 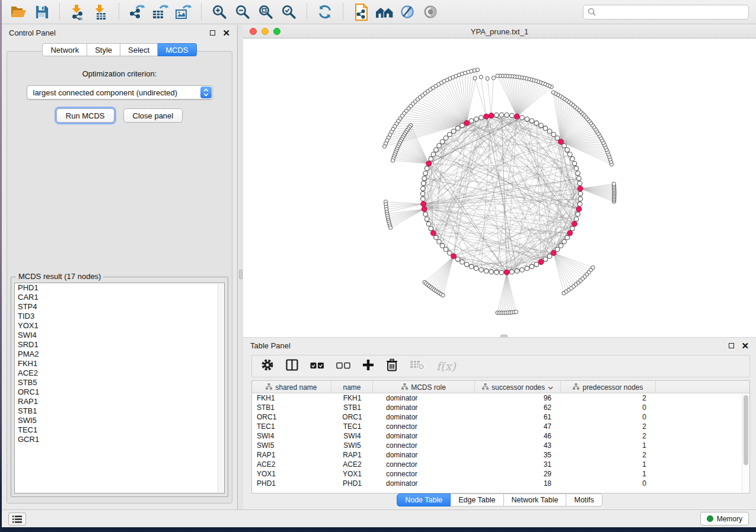 I want to click on tab-mcds: MCDS, so click(x=177, y=50).